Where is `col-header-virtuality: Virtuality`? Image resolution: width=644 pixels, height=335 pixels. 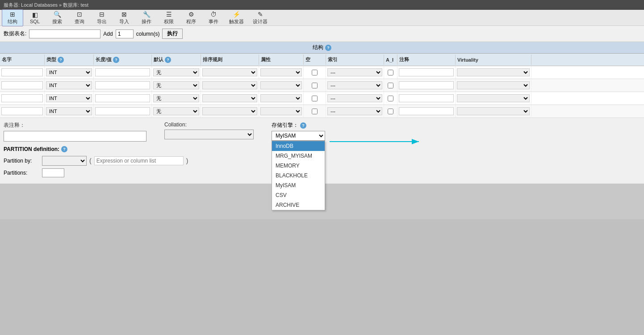 col-header-virtuality: Virtuality is located at coordinates (493, 60).